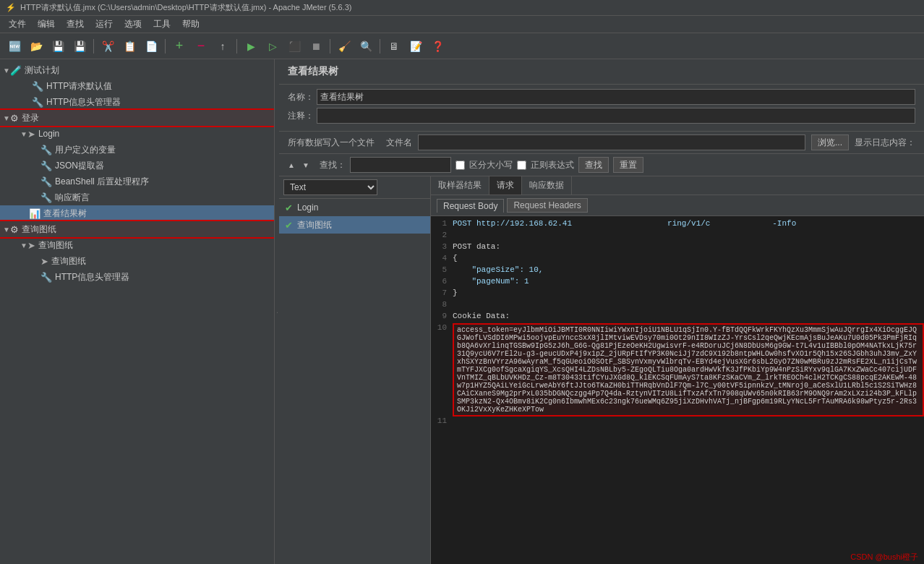  Describe the element at coordinates (58, 46) in the screenshot. I see `toolbar-save: 💾` at that location.